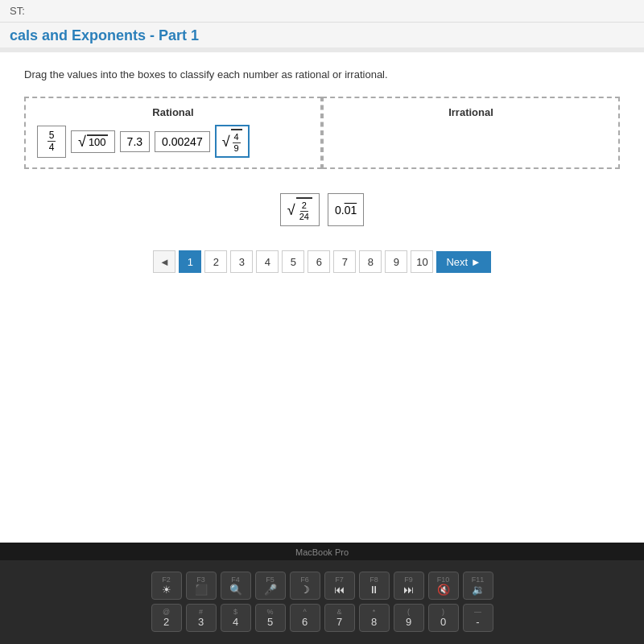 This screenshot has height=644, width=644. What do you see at coordinates (182, 142) in the screenshot?
I see `item-0.00247: 0.00247` at bounding box center [182, 142].